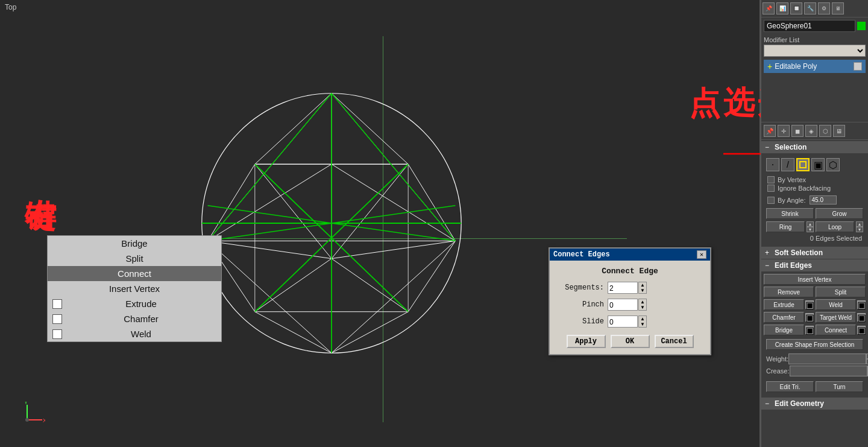 This screenshot has height=447, width=868. Describe the element at coordinates (623, 288) in the screenshot. I see `segments-input: 2` at that location.